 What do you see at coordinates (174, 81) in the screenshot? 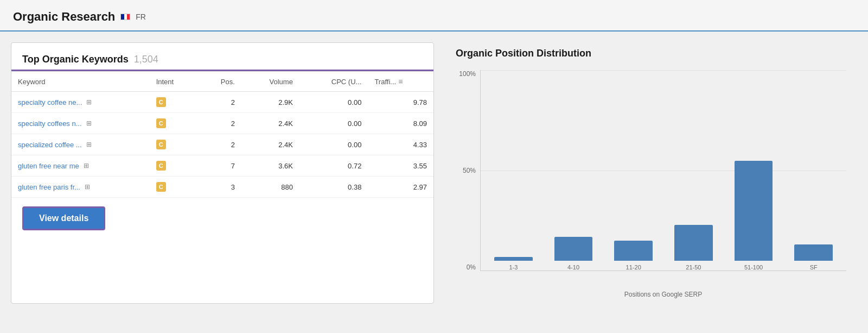
I see `col-intent: Intent` at bounding box center [174, 81].